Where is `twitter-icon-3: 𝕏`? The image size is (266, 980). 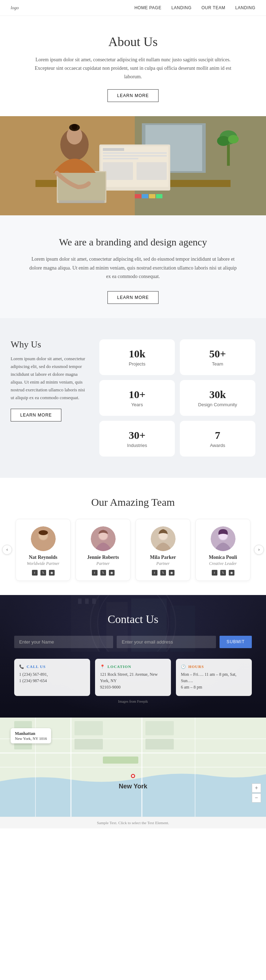
twitter-icon-3: 𝕏 is located at coordinates (163, 573).